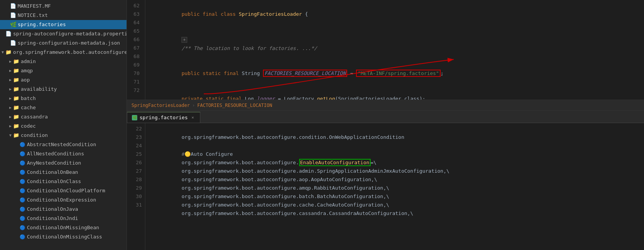 The image size is (644, 250). What do you see at coordinates (22, 200) in the screenshot?
I see `class-icon-conditional-on-expression: 🔵` at bounding box center [22, 200].